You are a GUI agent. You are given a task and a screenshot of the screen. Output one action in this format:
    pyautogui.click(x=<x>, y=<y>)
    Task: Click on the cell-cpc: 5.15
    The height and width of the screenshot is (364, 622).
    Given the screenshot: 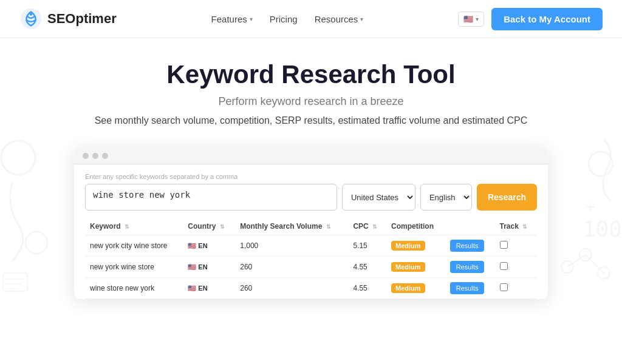 What is the action you would take?
    pyautogui.click(x=367, y=246)
    